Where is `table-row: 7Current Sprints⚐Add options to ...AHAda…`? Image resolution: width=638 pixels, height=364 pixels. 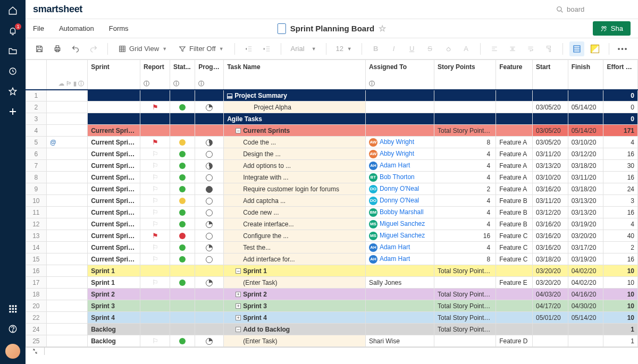 table-row: 7Current Sprints⚐Add options to ...AHAda… is located at coordinates (332, 166).